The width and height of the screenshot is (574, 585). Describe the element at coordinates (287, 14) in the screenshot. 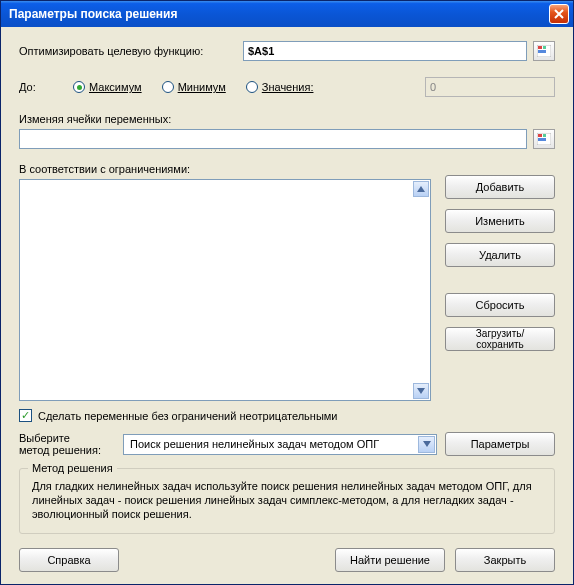

I see `titlebar: Параметры поиска решения` at that location.